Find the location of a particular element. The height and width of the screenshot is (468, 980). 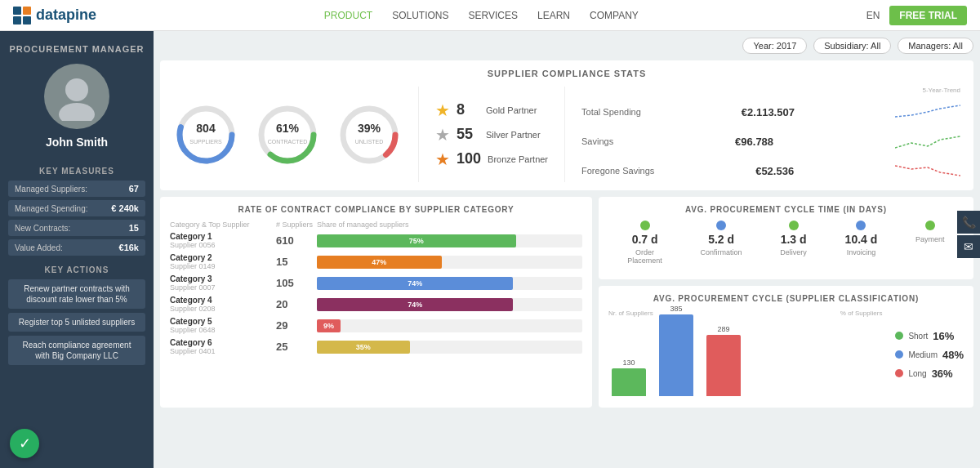

phone-button: 📞 is located at coordinates (969, 222).